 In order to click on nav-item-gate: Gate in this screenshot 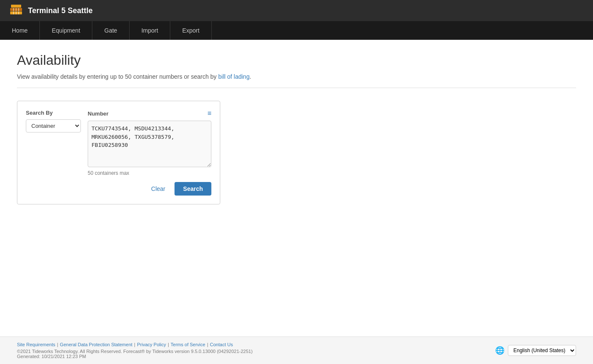, I will do `click(111, 30)`.